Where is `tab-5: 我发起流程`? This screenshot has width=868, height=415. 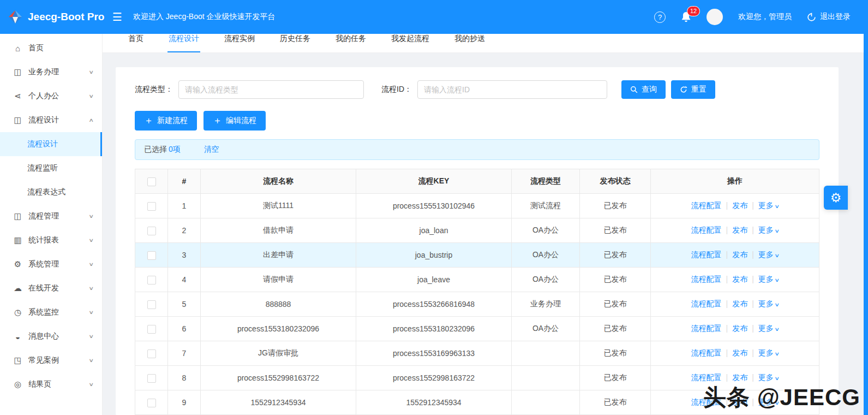
tab-5: 我发起流程 is located at coordinates (410, 43).